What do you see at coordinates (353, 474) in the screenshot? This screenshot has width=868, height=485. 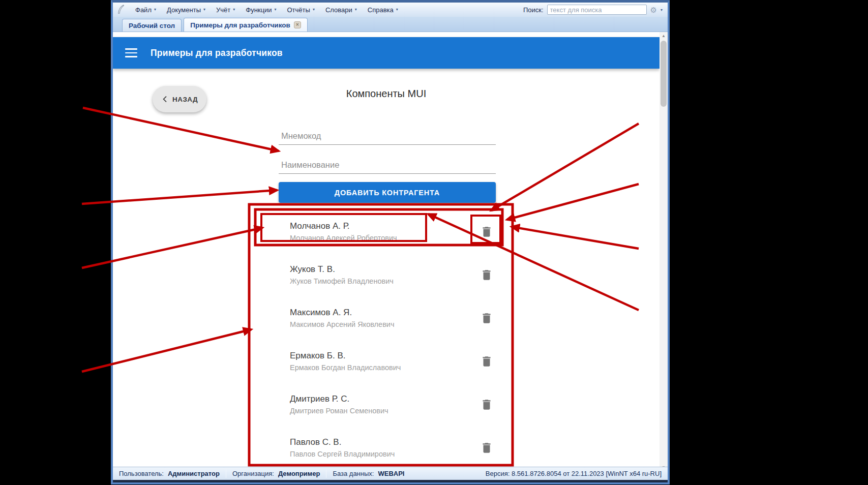 I see `status-field-label: База данных:` at bounding box center [353, 474].